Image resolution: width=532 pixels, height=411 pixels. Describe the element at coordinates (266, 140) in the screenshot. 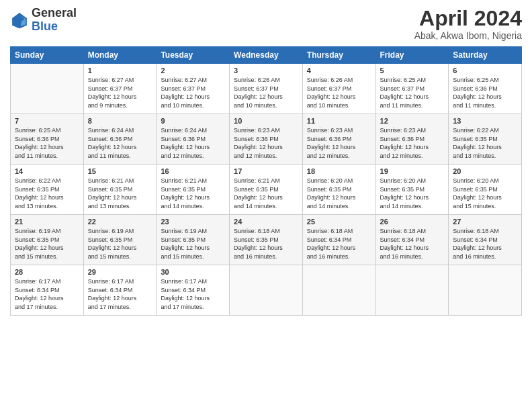

I see `week-row-2: 7Sunrise: 6:25 AMSunset: 6:36 PMDaylight…` at that location.